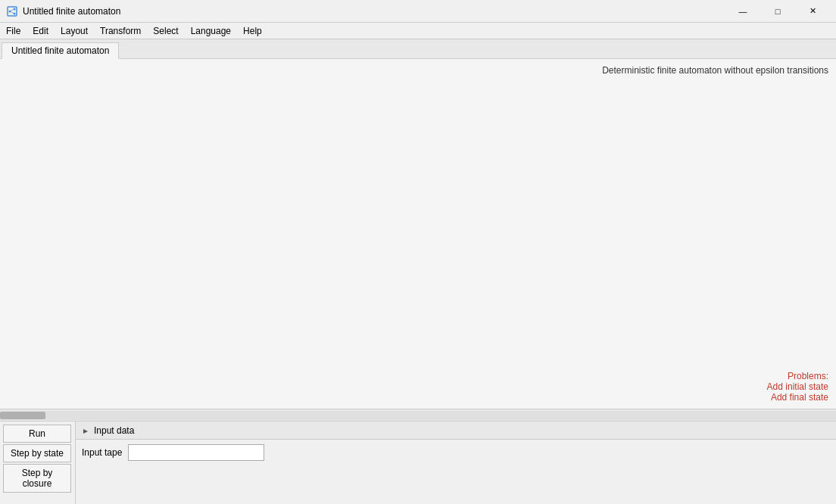  I want to click on left-controls: Run Step by state Step by closure, so click(38, 463).